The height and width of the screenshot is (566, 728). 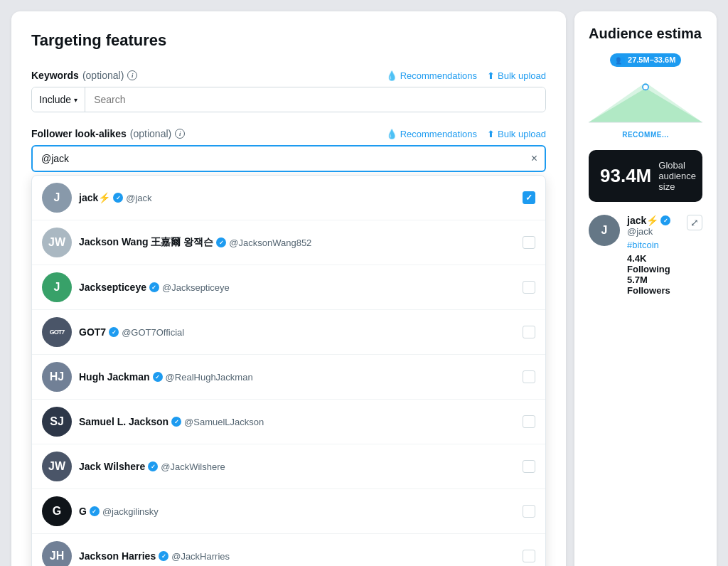 What do you see at coordinates (529, 198) in the screenshot?
I see `checkbox: ✓` at bounding box center [529, 198].